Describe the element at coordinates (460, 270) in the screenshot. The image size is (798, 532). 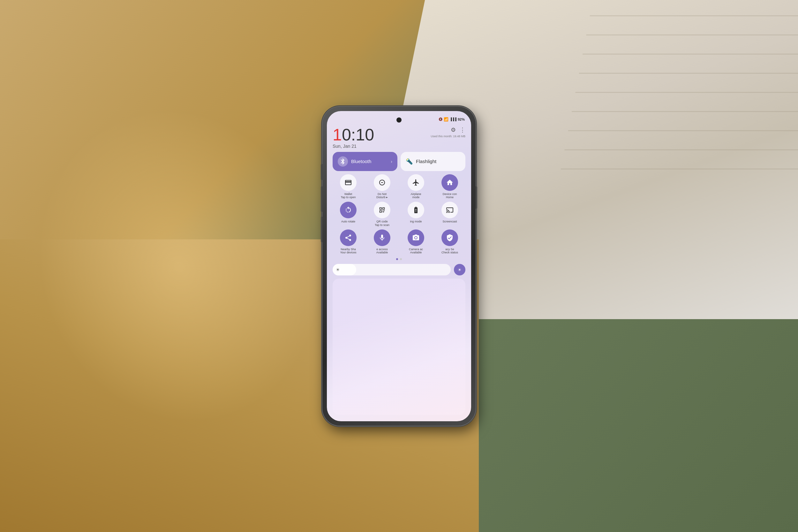
I see `auto-brightness-button: ☀` at that location.